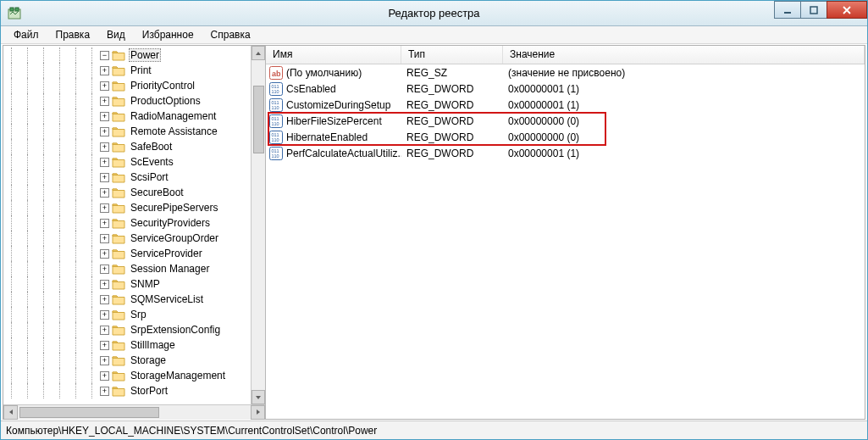 This screenshot has width=868, height=440. What do you see at coordinates (167, 299) in the screenshot?
I see `tree-node-label: SQMServiceList` at bounding box center [167, 299].